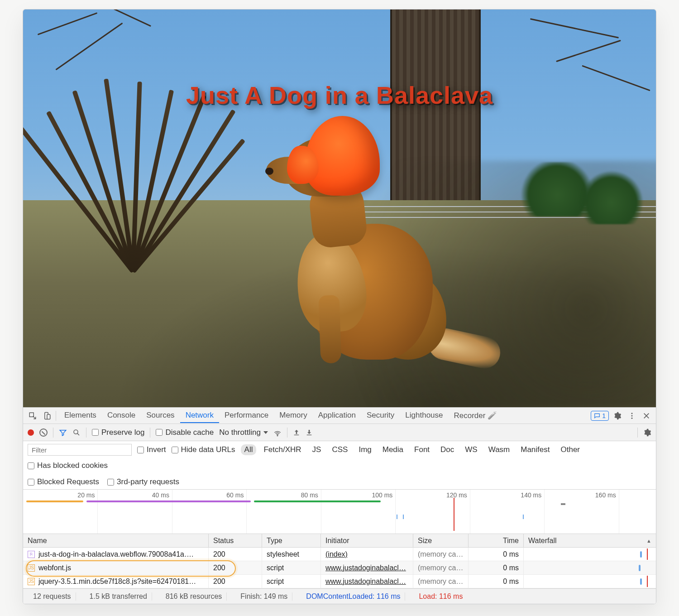  I want to click on tab-network: Network, so click(200, 416).